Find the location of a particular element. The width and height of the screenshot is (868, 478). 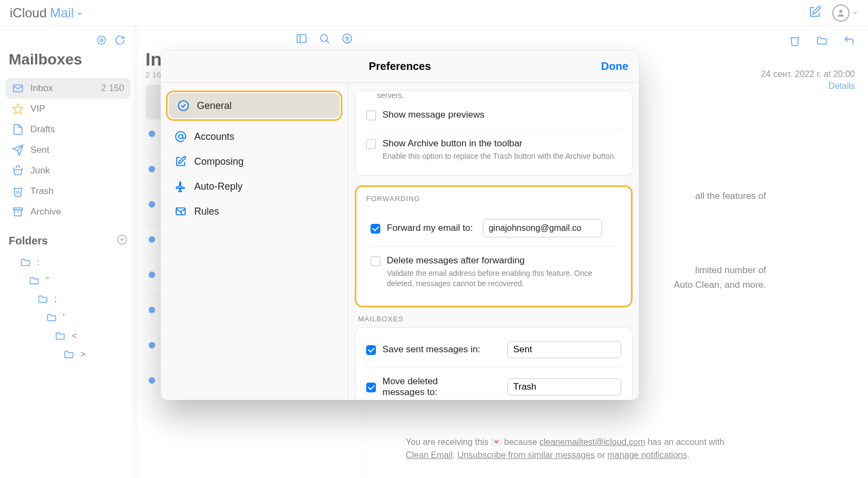

rules-icon is located at coordinates (181, 211).